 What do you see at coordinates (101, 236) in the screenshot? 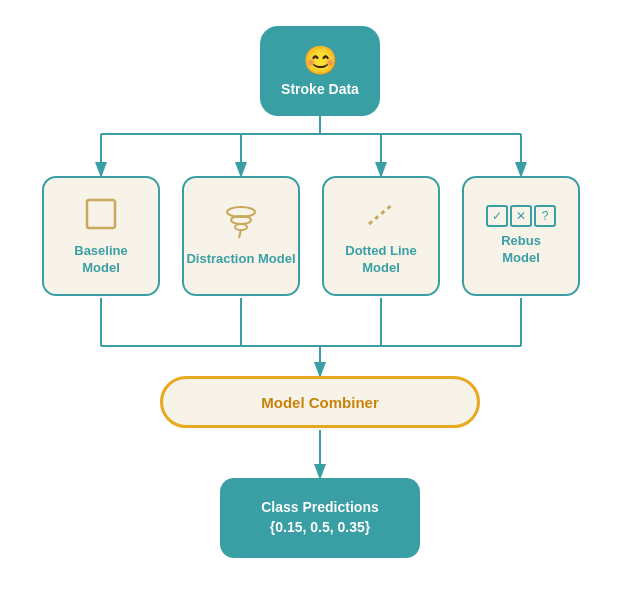
I see `baseline-model-node: BaselineModel` at bounding box center [101, 236].